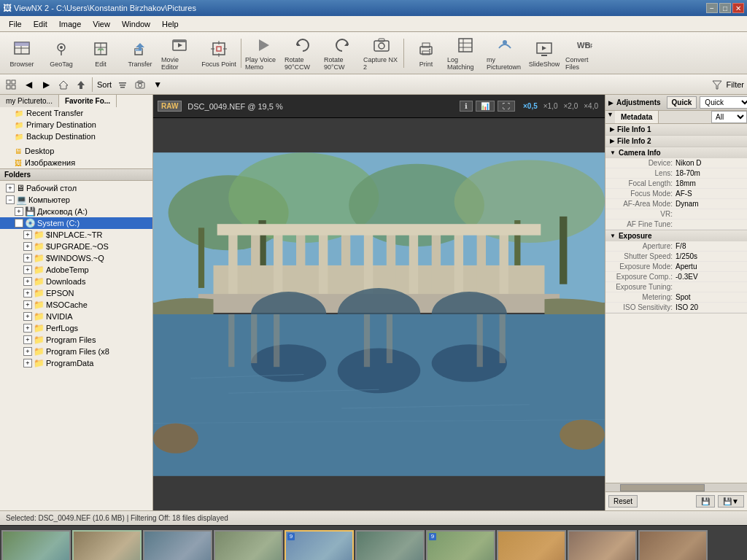 This screenshot has height=560, width=747. I want to click on tree-item-adobetemp: + 📁 AdobeTemp, so click(76, 270).